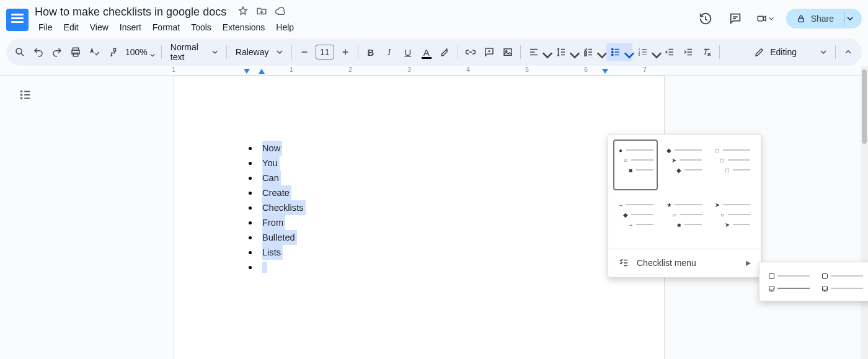  What do you see at coordinates (277, 178) in the screenshot?
I see `list-item: Can` at bounding box center [277, 178].